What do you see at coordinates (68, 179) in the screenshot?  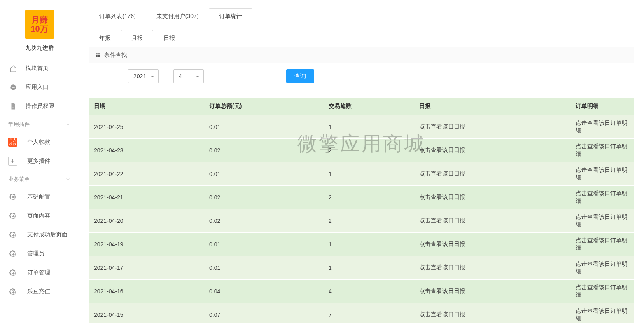 I see `chevron-down-icon` at bounding box center [68, 179].